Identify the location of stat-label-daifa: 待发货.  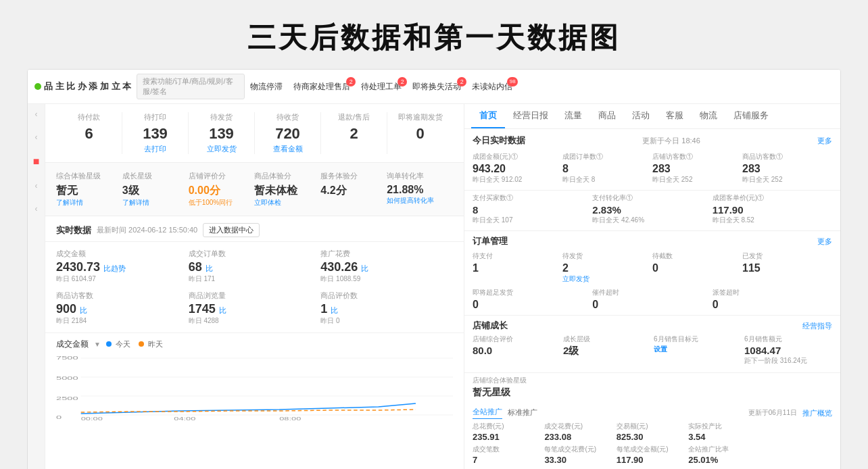
(222, 118).